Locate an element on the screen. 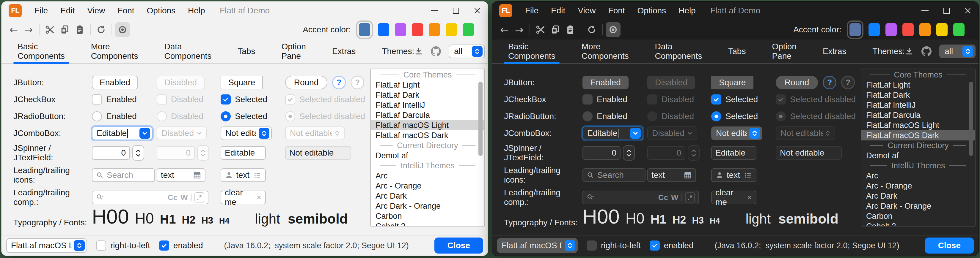  search-input: Search is located at coordinates (614, 175).